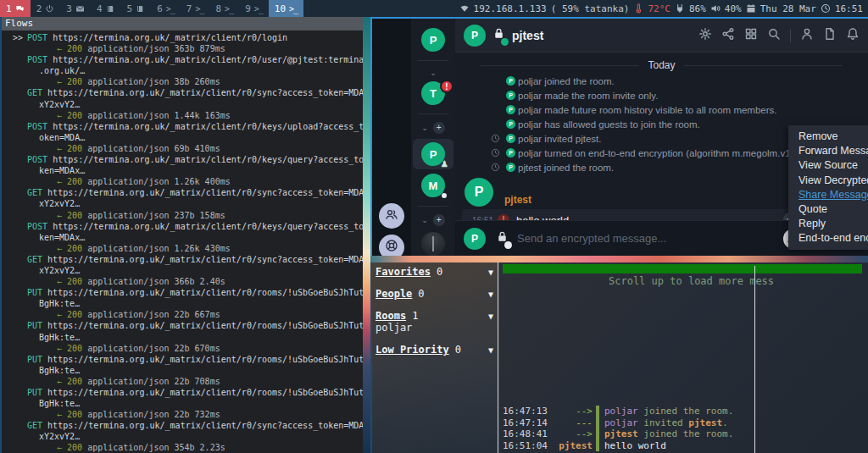  What do you see at coordinates (415, 316) in the screenshot?
I see `section-count: 1` at bounding box center [415, 316].